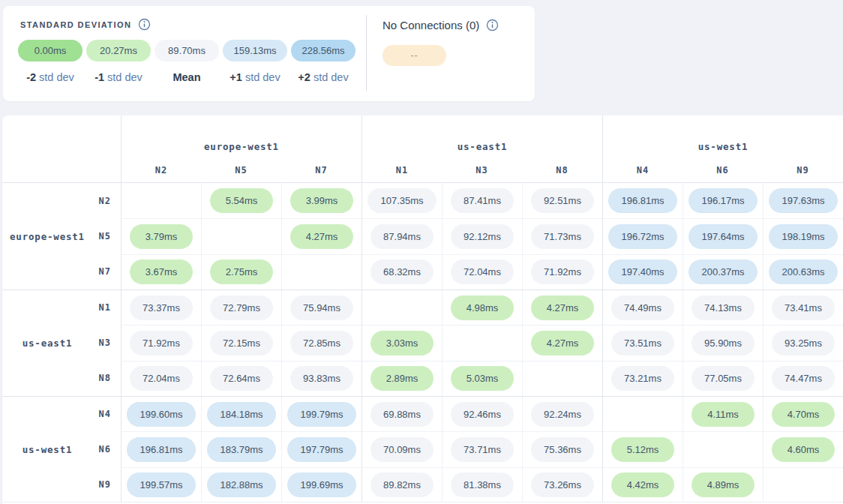  What do you see at coordinates (723, 378) in the screenshot?
I see `latency-pill: 77.05ms` at bounding box center [723, 378].